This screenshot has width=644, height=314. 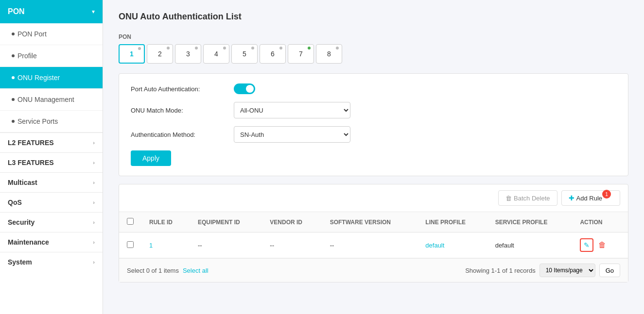 What do you see at coordinates (600, 246) in the screenshot?
I see `action-cell: ✎ 🗑` at bounding box center [600, 246].